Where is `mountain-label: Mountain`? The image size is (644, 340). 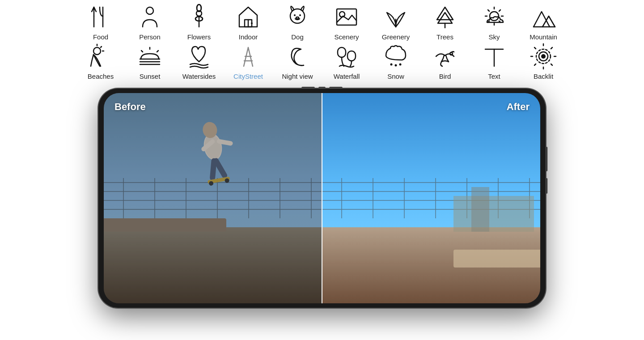
mountain-label: Mountain is located at coordinates (543, 37).